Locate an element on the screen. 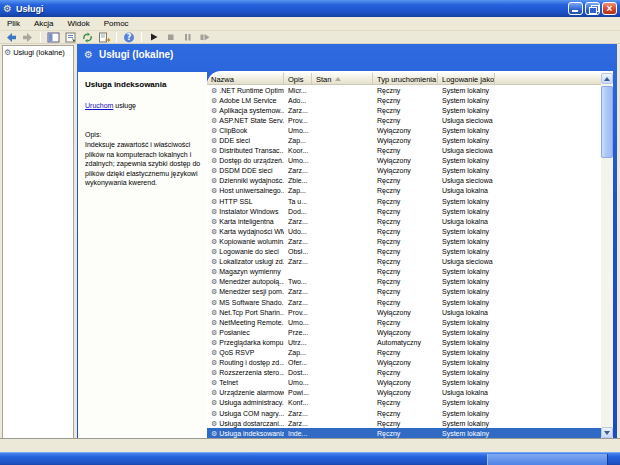 The height and width of the screenshot is (465, 620). service-name: HTTP SSL is located at coordinates (236, 202).